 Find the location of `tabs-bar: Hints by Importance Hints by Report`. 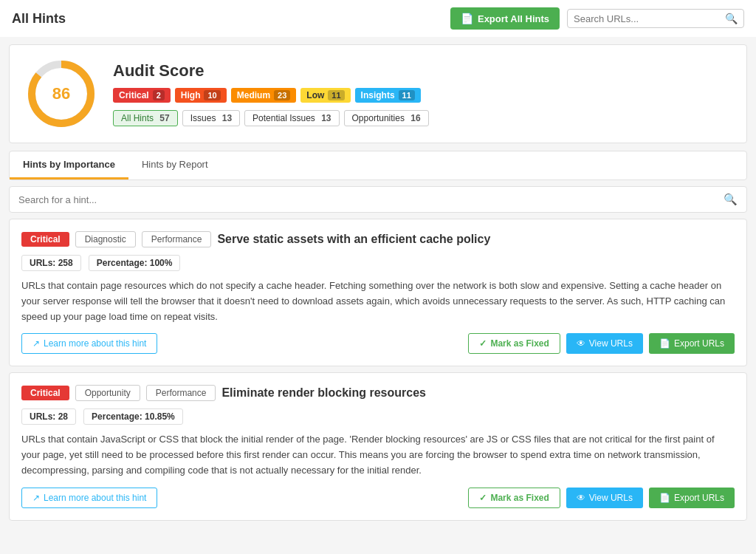

tabs-bar: Hints by Importance Hints by Report is located at coordinates (378, 165).